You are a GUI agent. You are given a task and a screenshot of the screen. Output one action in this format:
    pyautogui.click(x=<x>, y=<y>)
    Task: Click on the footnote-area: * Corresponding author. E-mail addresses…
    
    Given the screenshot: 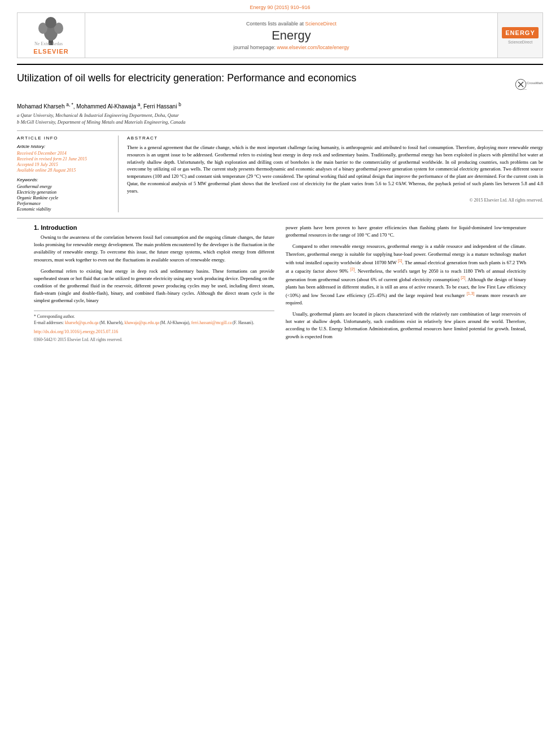 What is the action you would take?
    pyautogui.click(x=154, y=327)
    